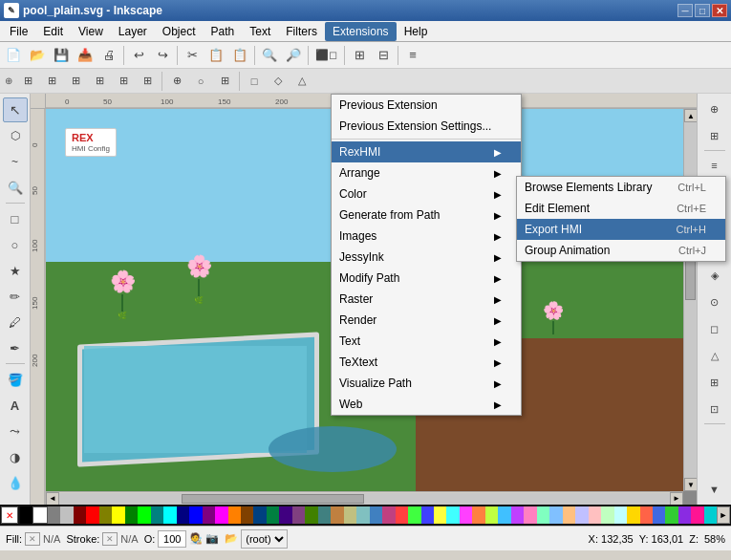 Image resolution: width=731 pixels, height=560 pixels. I want to click on menu-group-animation: Group Animation Ctrl+J, so click(621, 250).